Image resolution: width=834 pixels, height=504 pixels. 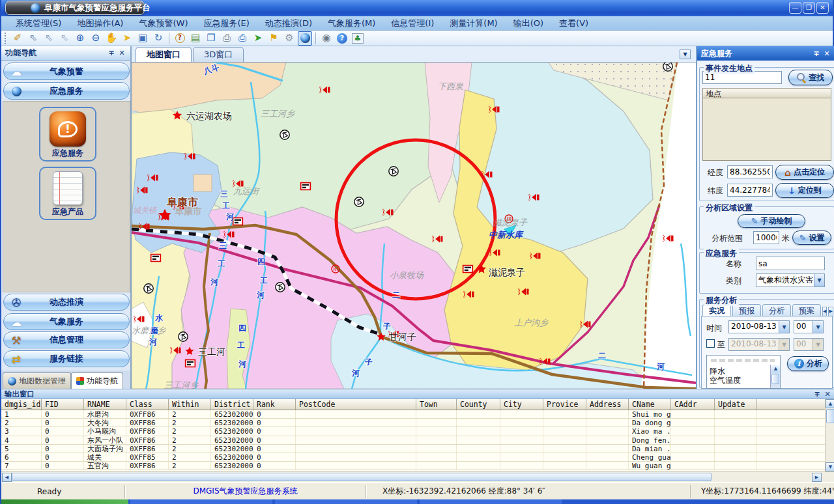 I want to click on element-list: 降水空气温度 ▲, so click(x=743, y=372).